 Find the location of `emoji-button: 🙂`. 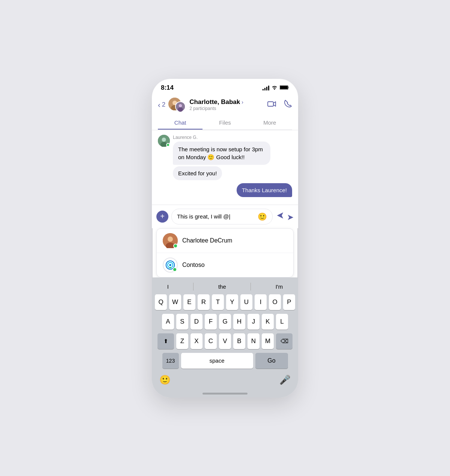

emoji-button: 🙂 is located at coordinates (262, 217).